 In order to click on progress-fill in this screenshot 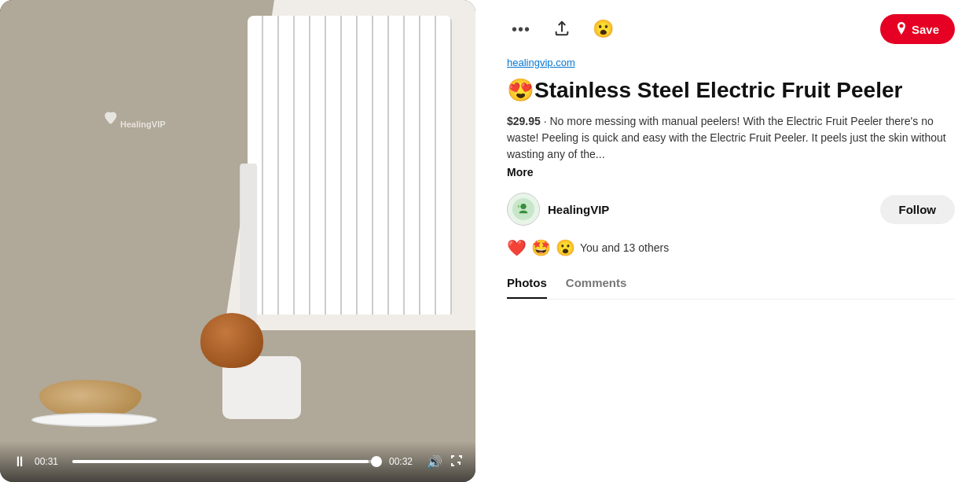, I will do `click(220, 462)`.